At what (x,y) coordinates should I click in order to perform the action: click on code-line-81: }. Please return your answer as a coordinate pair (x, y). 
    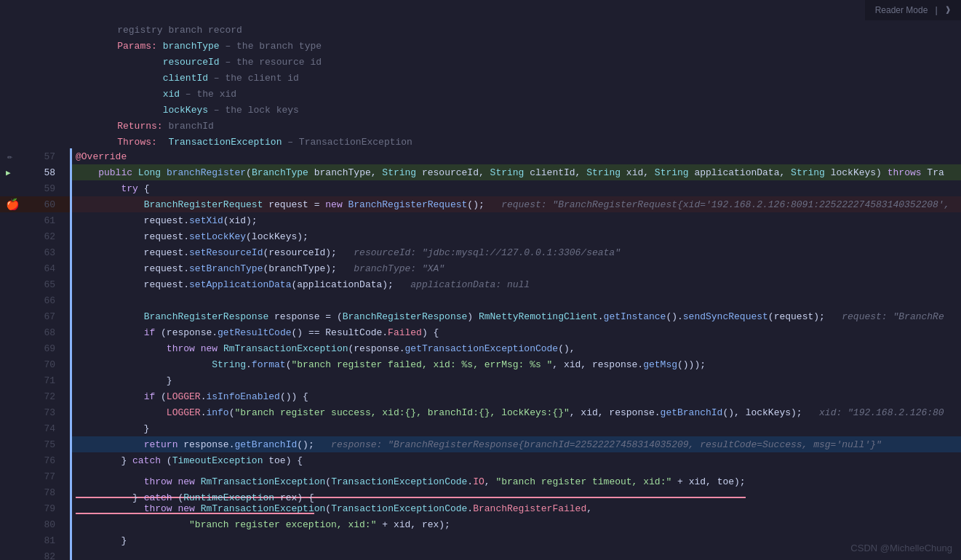
    Looking at the image, I should click on (515, 540).